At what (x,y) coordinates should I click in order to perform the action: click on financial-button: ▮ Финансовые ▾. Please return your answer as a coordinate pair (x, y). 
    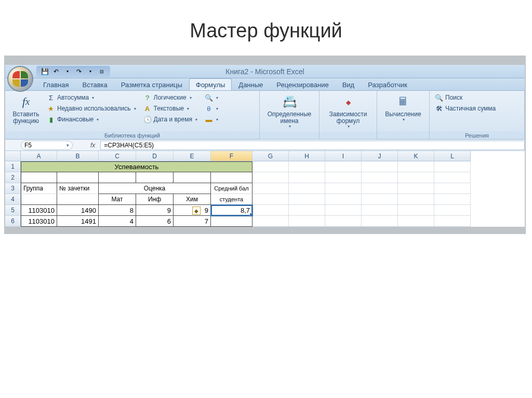
    Looking at the image, I should click on (91, 119).